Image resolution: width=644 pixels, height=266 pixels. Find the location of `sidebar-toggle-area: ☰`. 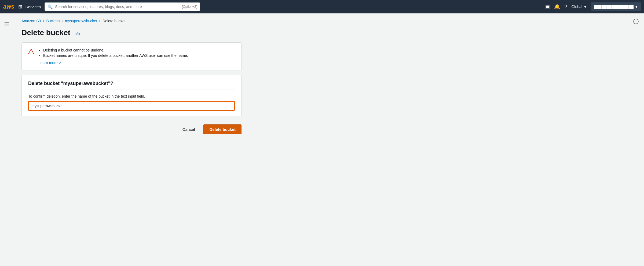

sidebar-toggle-area: ☰ is located at coordinates (7, 78).